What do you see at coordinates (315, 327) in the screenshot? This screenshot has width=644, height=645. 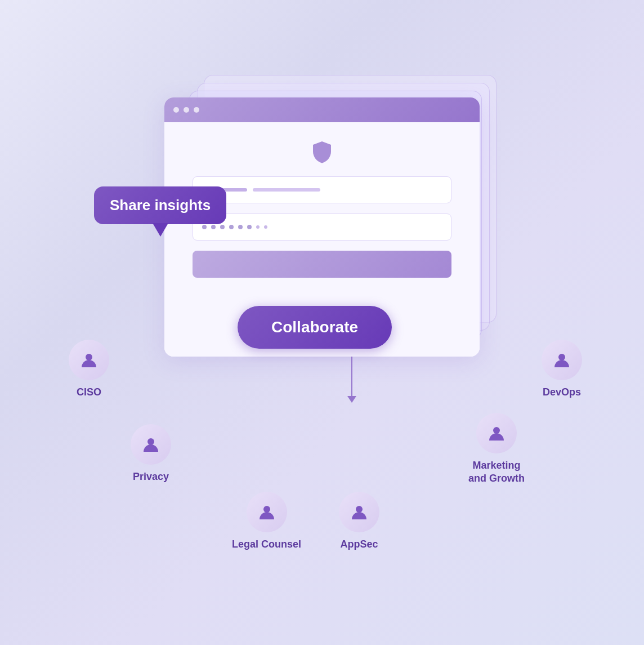 I see `collaborate-label: Collaborate` at bounding box center [315, 327].